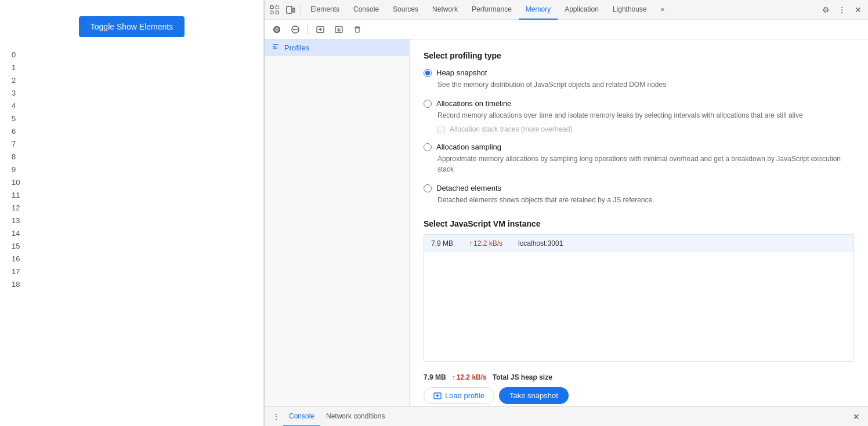  Describe the element at coordinates (138, 208) in the screenshot. I see `line-number: 12` at that location.